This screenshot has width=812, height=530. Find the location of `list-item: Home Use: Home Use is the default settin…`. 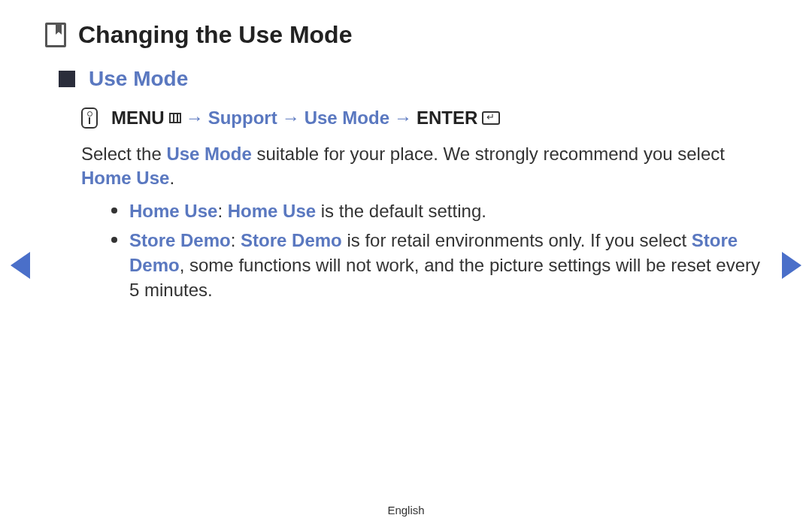

list-item: Home Use: Home Use is the default settin… is located at coordinates (439, 210).